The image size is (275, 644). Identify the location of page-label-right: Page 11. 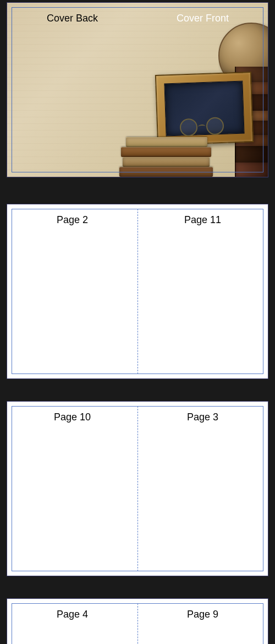
(202, 220).